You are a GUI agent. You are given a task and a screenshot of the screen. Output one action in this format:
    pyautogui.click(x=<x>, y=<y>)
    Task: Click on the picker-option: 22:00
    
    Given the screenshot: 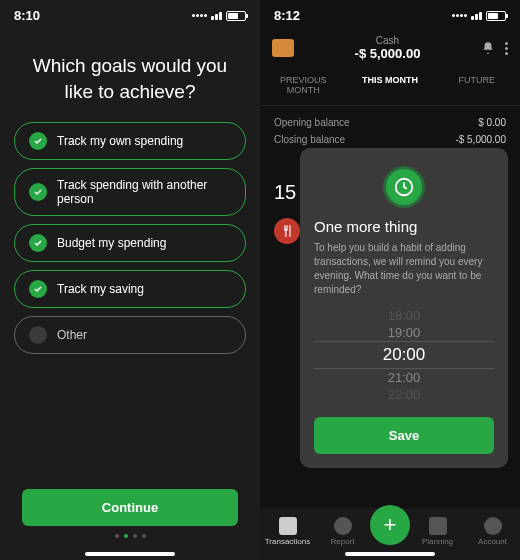 What is the action you would take?
    pyautogui.click(x=404, y=394)
    